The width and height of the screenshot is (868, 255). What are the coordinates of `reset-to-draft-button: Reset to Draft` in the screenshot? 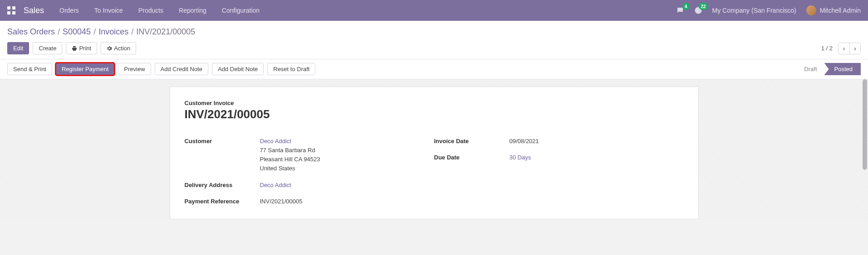 It's located at (291, 69).